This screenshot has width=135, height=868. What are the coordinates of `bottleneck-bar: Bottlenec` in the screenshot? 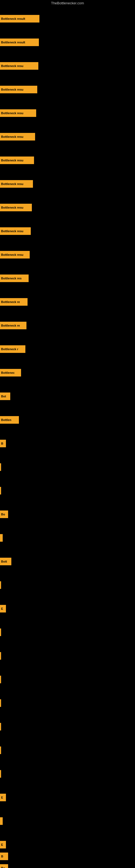 It's located at (11, 373).